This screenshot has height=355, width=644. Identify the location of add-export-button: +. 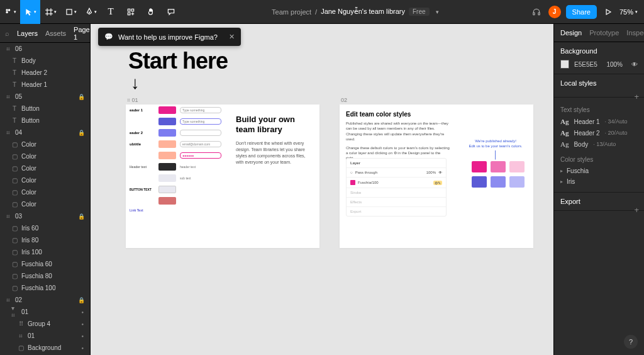
(636, 210).